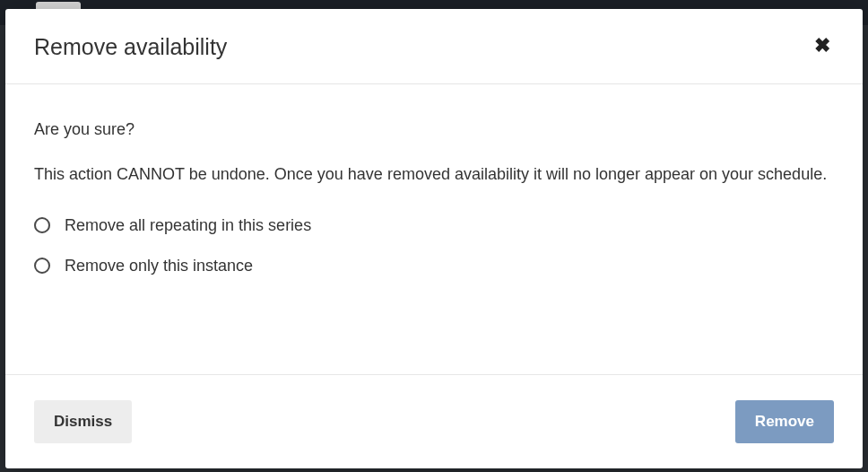 This screenshot has width=868, height=472. I want to click on modal-title: Remove availability, so click(131, 47).